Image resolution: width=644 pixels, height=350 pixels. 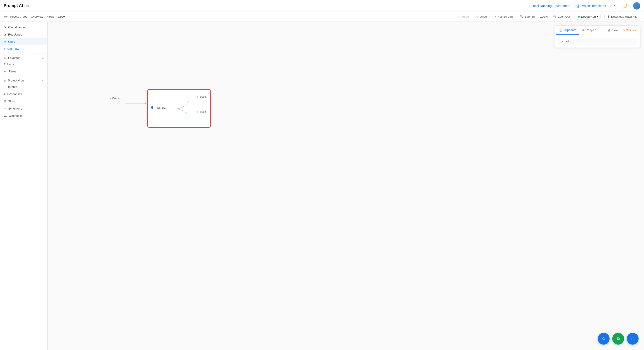 I want to click on breadcrumb-flows: Flows, so click(x=50, y=16).